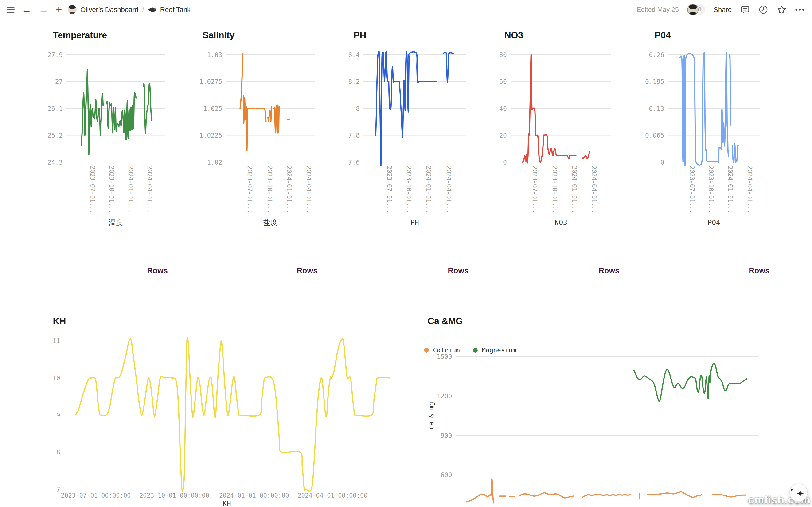 The image size is (812, 507). I want to click on history-clock-icon, so click(763, 9).